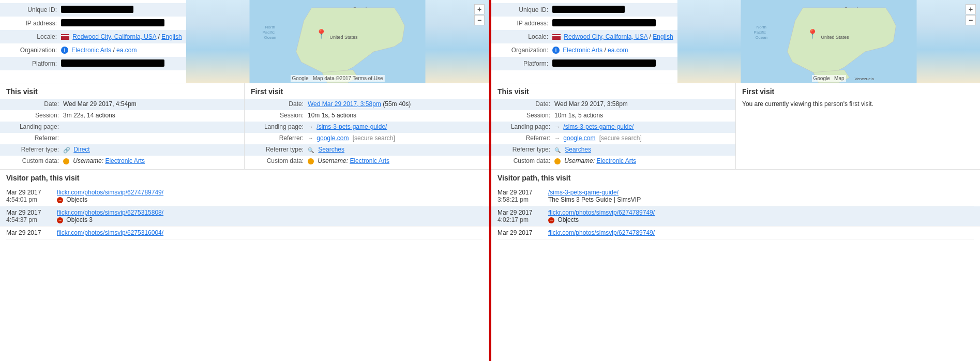 The width and height of the screenshot is (980, 361). What do you see at coordinates (858, 104) in the screenshot?
I see `right-fv-note-row: You are currently viewing this person's …` at bounding box center [858, 104].